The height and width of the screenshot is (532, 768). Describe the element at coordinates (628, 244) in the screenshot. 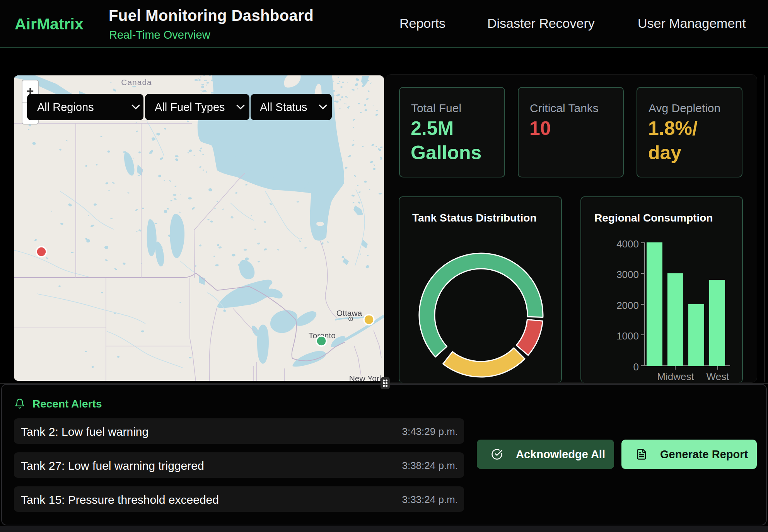

I see `svg-text: 4000` at that location.